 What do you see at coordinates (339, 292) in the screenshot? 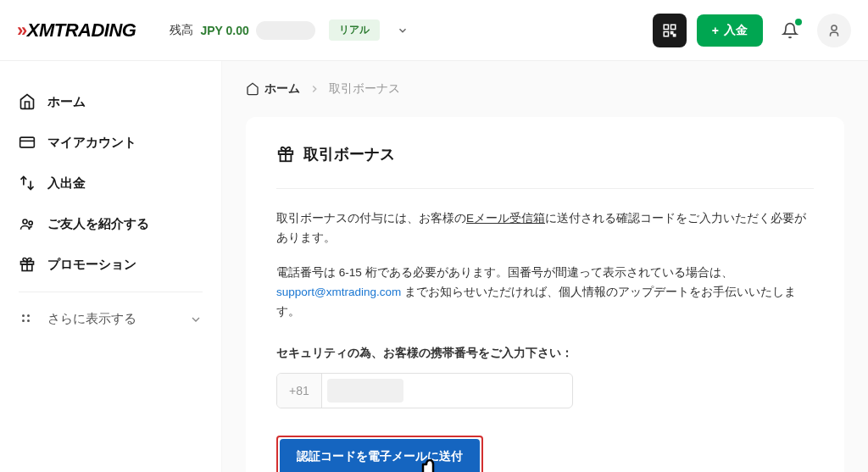
I see `support-email-link: support@xmtrading.com` at bounding box center [339, 292].